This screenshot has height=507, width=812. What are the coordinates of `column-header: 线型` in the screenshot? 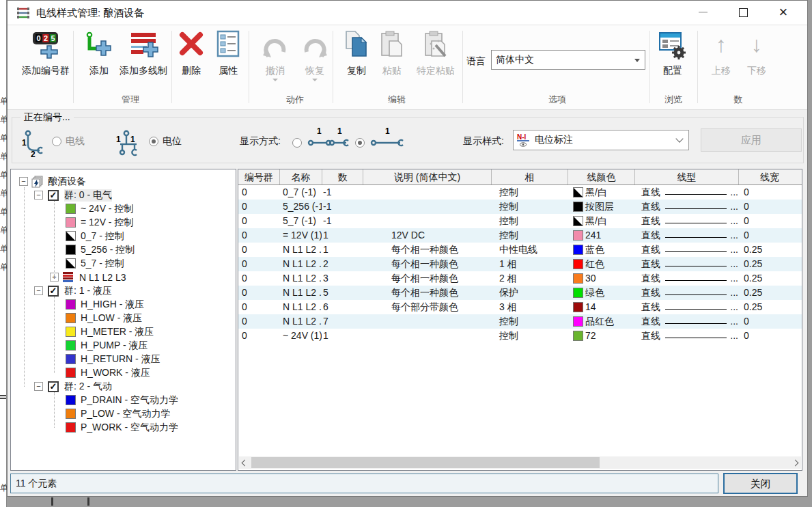 It's located at (686, 177).